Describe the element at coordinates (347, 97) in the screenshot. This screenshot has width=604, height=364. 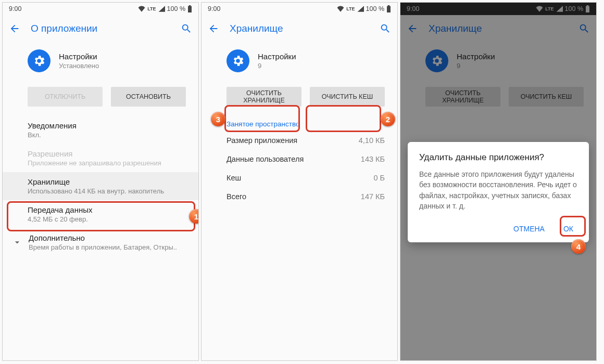
I see `clear-cache-button: ОЧИСТИТЬ КЕШ` at that location.